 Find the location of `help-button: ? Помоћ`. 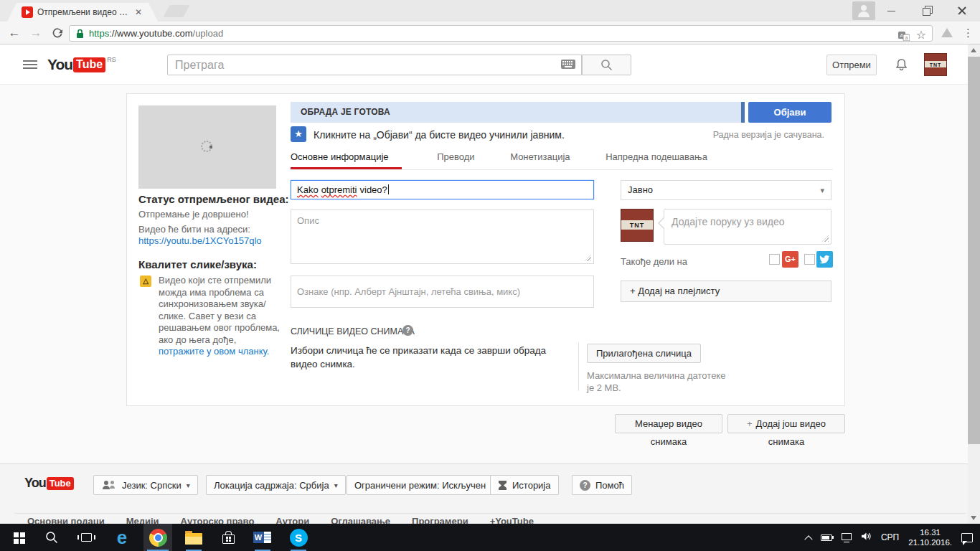

help-button: ? Помоћ is located at coordinates (602, 485).